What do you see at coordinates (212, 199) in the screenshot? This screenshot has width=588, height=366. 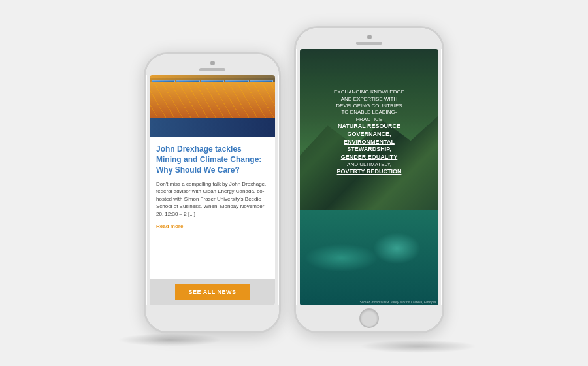 I see `article-body: Don't miss a compelling talk by John Dre…` at bounding box center [212, 199].